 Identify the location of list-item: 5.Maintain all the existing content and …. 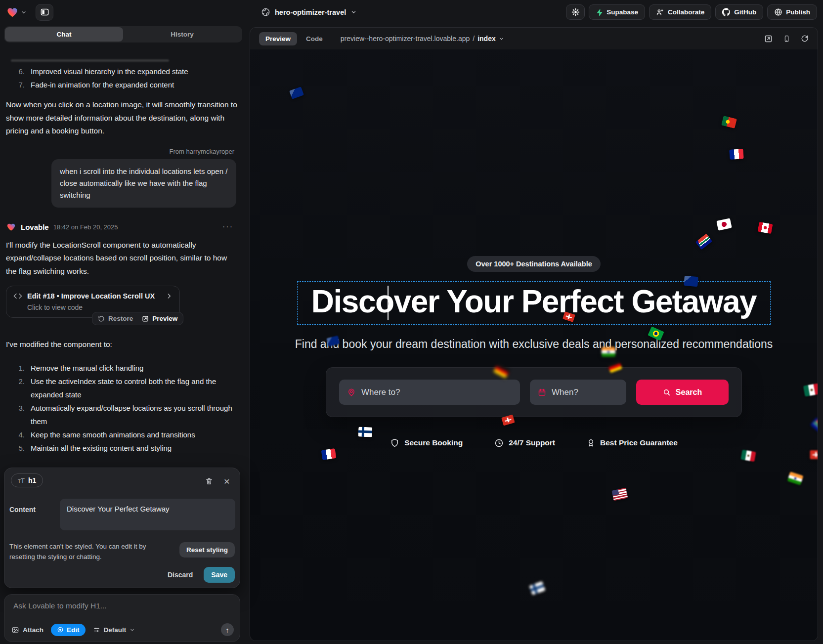
(122, 448).